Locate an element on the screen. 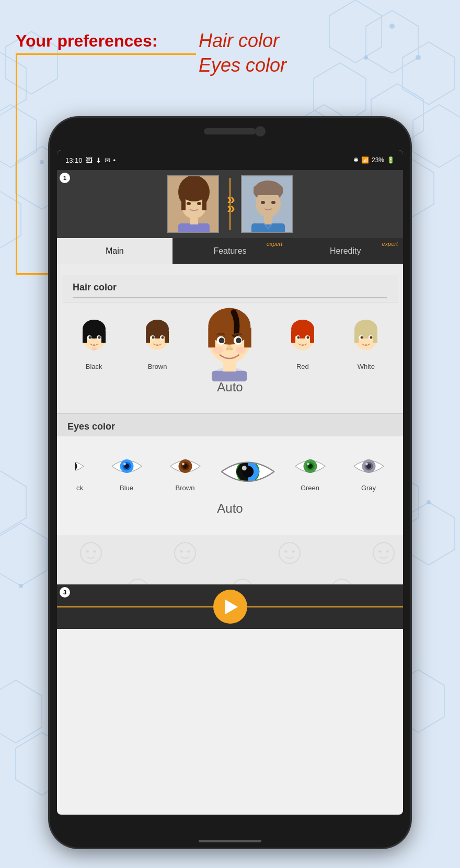 Image resolution: width=460 pixels, height=868 pixels. tab-heredity-label: Heredity is located at coordinates (346, 251).